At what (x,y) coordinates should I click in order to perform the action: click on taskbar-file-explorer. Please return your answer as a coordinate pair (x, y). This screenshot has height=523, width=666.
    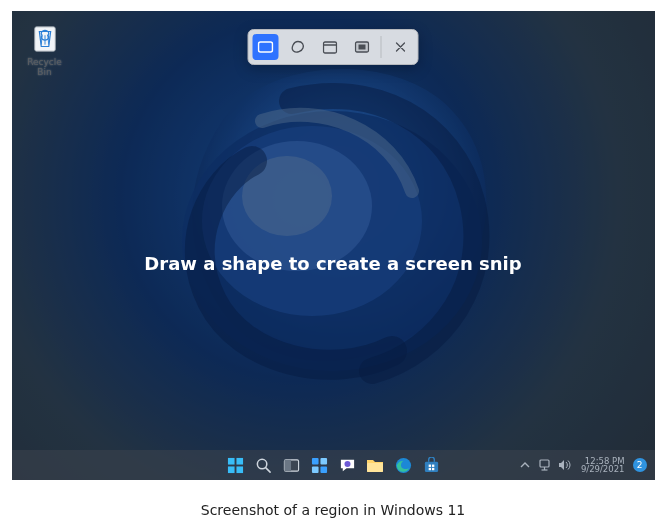
    Looking at the image, I should click on (375, 465).